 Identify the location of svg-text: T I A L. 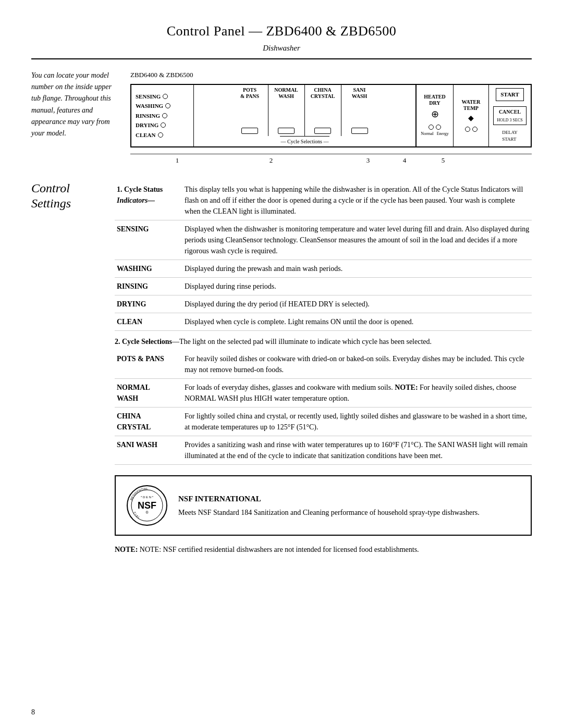
(137, 515).